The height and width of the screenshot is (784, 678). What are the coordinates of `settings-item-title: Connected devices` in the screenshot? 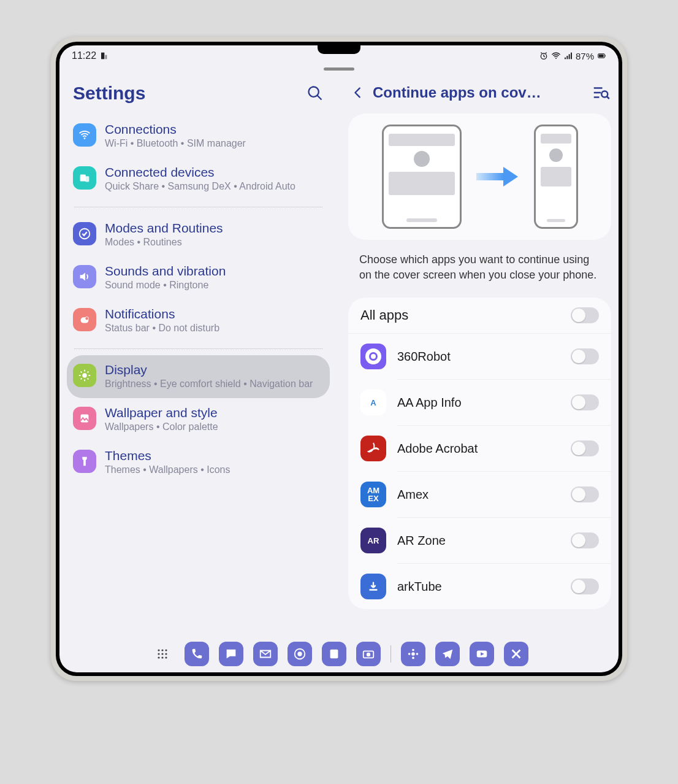 It's located at (215, 172).